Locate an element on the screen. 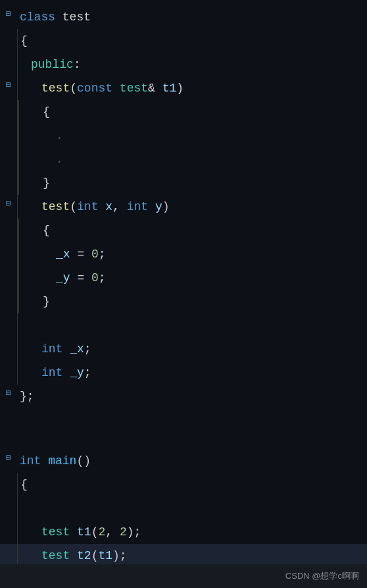 Image resolution: width=367 pixels, height=588 pixels. colon: : is located at coordinates (78, 65).